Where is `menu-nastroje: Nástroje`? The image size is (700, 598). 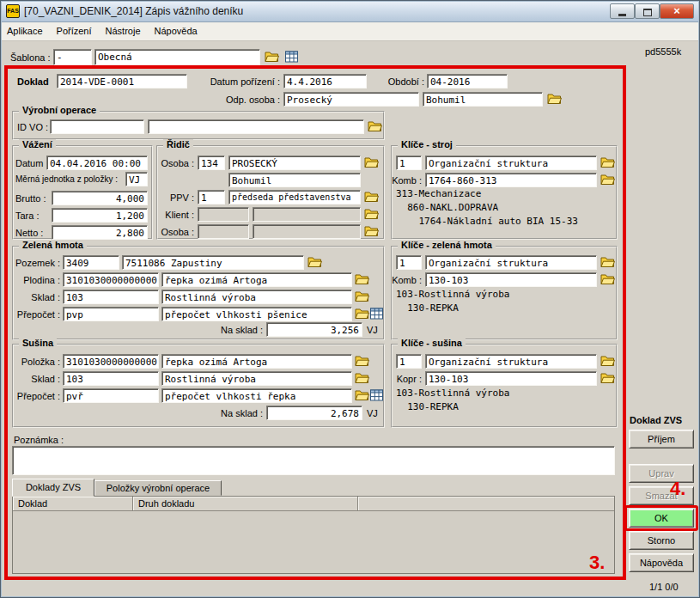 menu-nastroje: Nástroje is located at coordinates (124, 31).